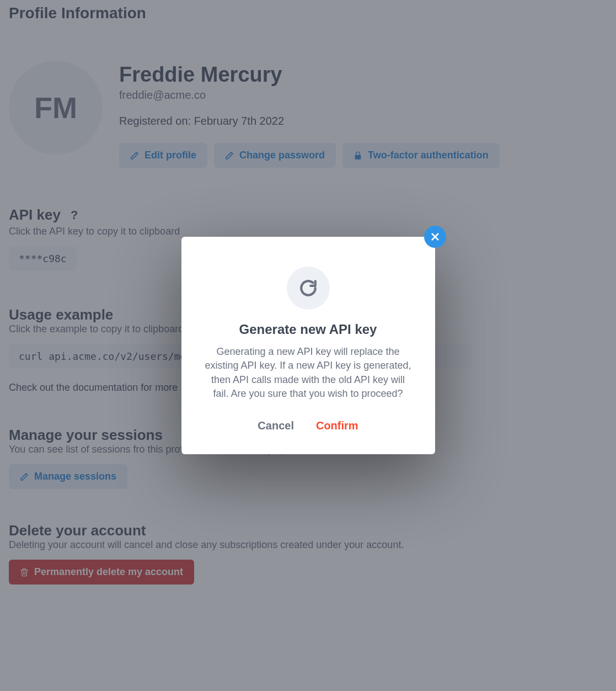  I want to click on modal-body: Generating a new API key will replace th…, so click(308, 373).